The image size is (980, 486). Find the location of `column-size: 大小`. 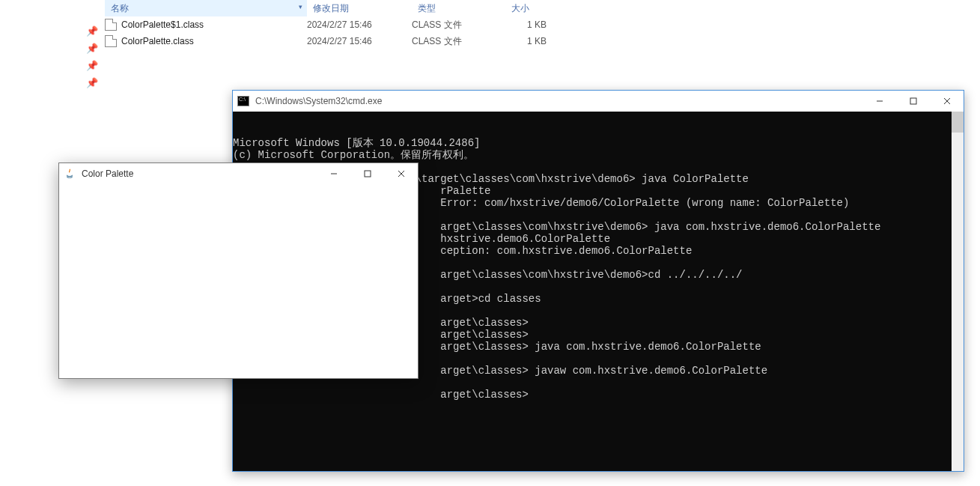

column-size: 大小 is located at coordinates (530, 8).